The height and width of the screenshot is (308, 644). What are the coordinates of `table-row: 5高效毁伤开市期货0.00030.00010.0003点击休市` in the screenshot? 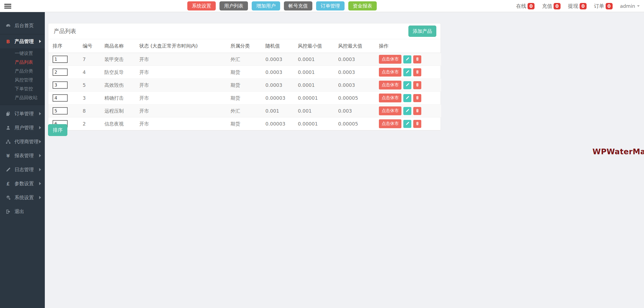 It's located at (245, 85).